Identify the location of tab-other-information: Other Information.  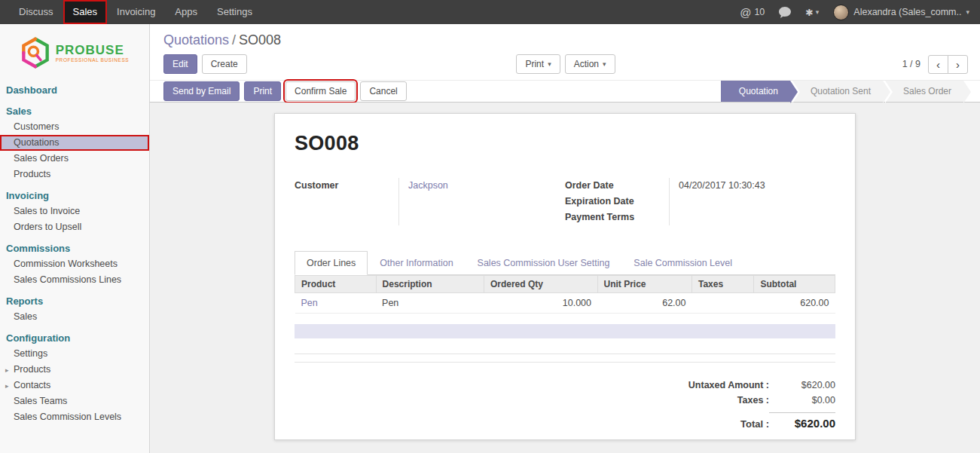
(416, 263).